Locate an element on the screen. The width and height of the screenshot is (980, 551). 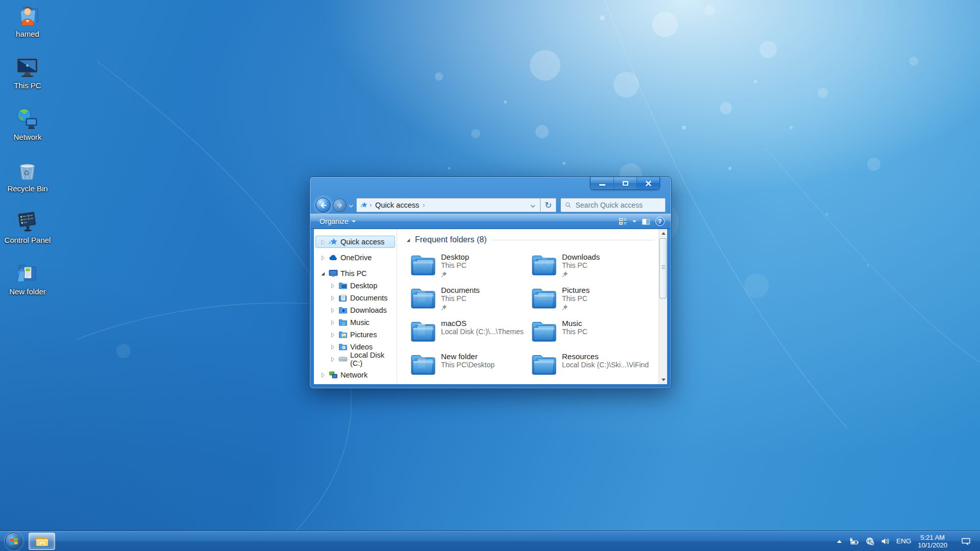
desktop-icon-label: Control Panel is located at coordinates (28, 240).